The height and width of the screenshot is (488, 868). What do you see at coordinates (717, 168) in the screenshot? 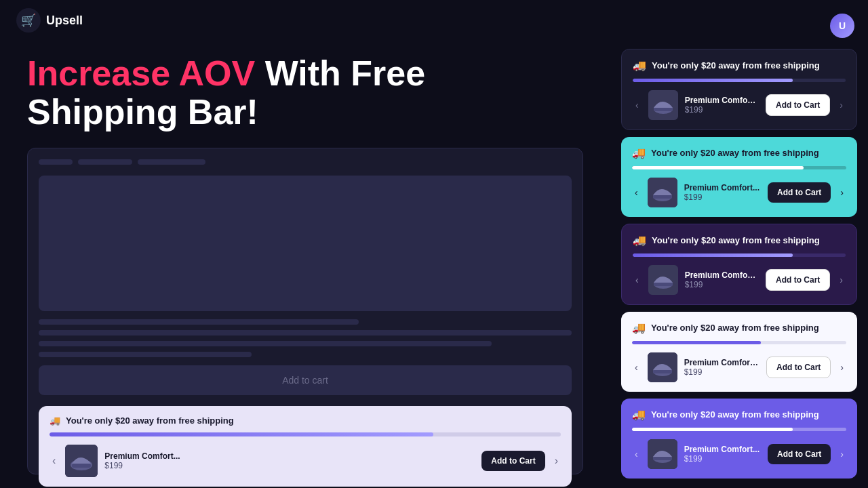
I see `card-progress-fill-teal` at bounding box center [717, 168].